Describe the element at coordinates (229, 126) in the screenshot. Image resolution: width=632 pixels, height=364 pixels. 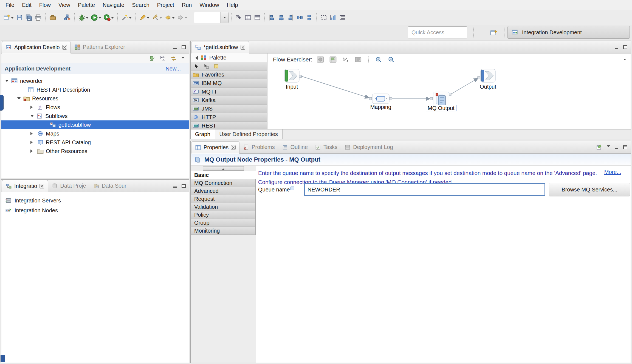
I see `palette-category-rest: REST` at that location.